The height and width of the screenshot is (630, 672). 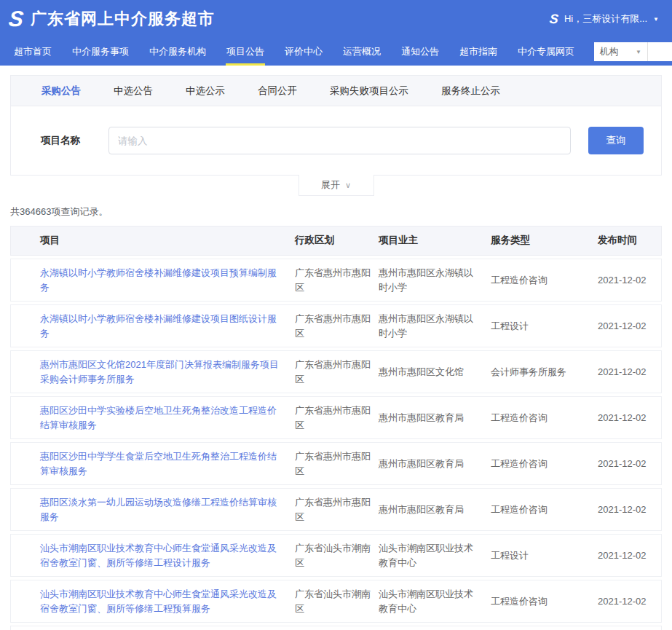 I want to click on nav-item-service-agencies: 中介服务机构, so click(x=178, y=52).